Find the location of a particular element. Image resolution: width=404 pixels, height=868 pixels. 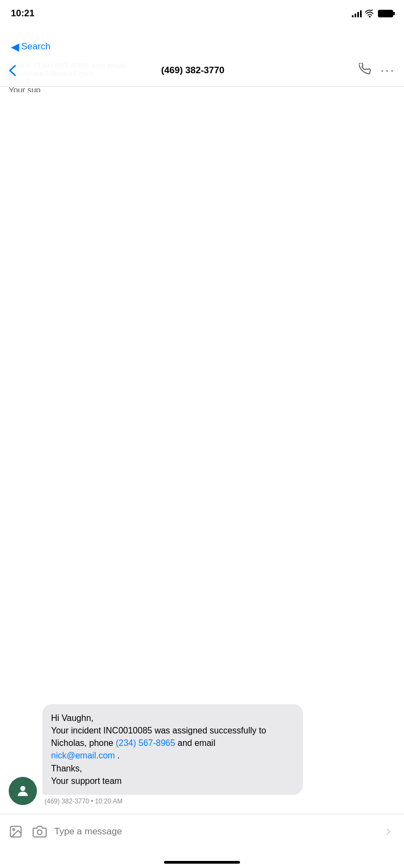

image-icon is located at coordinates (16, 832).